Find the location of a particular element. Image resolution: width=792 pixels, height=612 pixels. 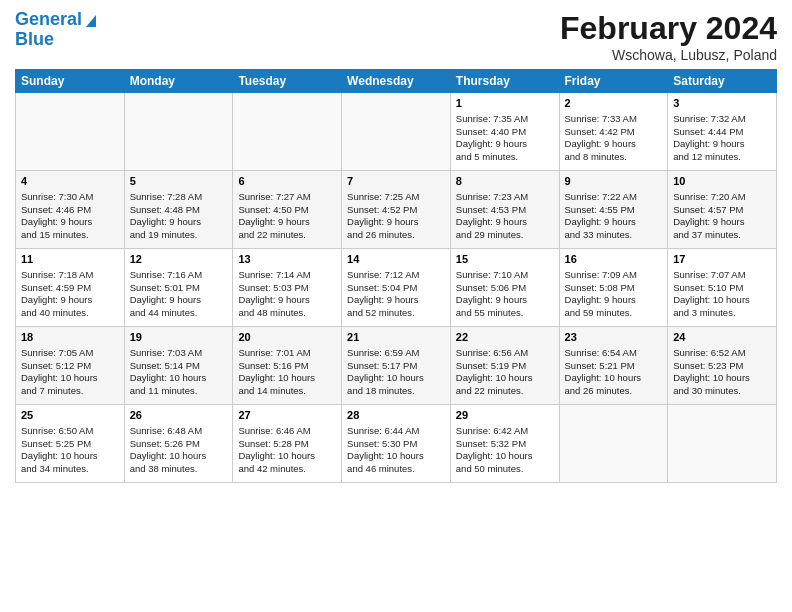

table-row: 11Sunrise: 7:18 AM Sunset: 4:59 PM Dayli… is located at coordinates (70, 288).